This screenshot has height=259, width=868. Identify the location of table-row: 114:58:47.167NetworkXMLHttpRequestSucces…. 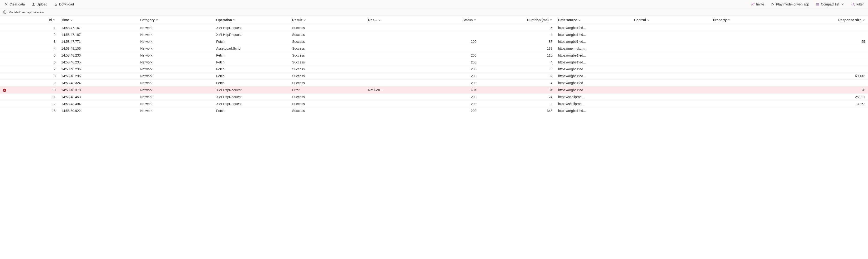
(434, 28).